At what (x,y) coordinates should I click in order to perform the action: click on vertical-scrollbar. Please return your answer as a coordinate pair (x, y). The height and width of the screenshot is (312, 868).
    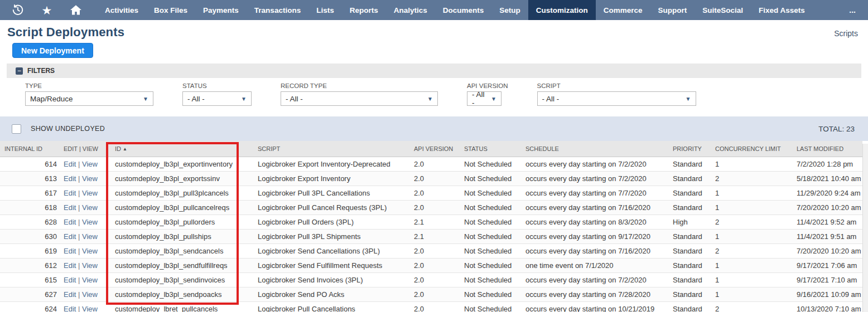
    Looking at the image, I should click on (865, 228).